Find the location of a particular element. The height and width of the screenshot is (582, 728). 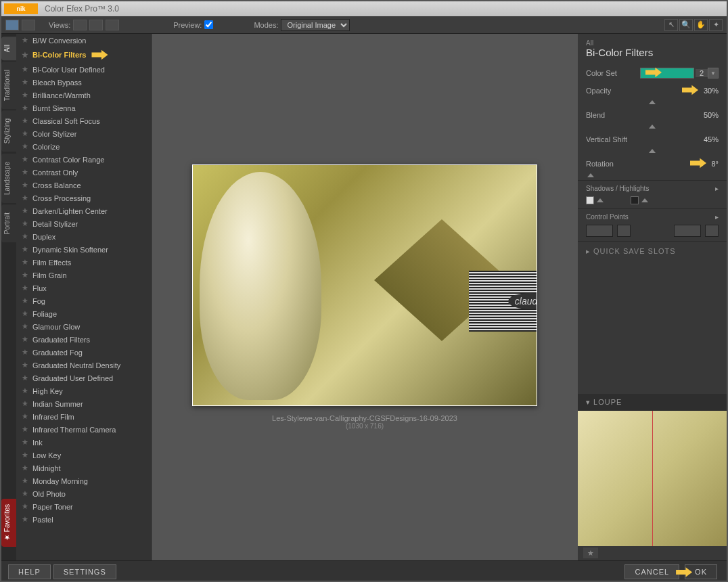

vshift-row: Vertical Shift 45% is located at coordinates (652, 139).